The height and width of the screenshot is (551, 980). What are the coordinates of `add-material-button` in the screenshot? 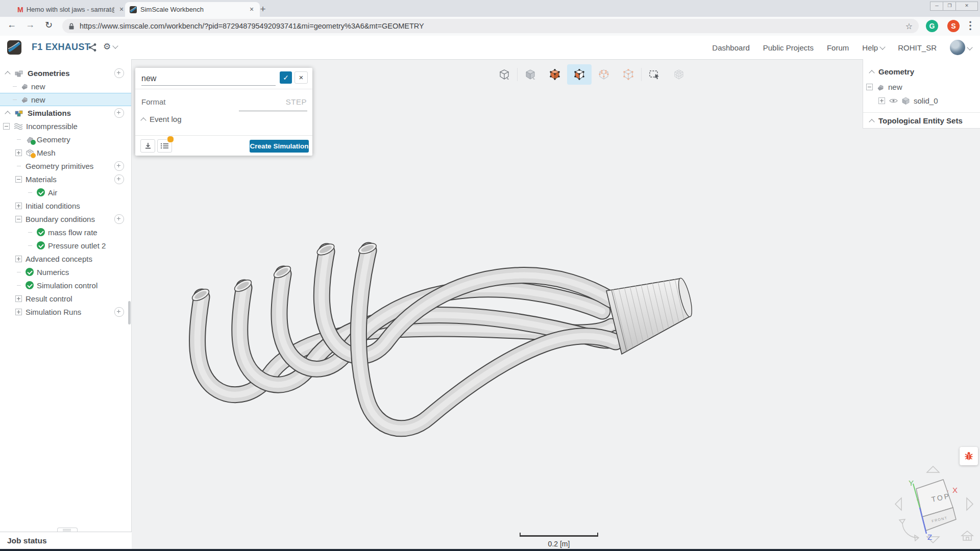 It's located at (119, 180).